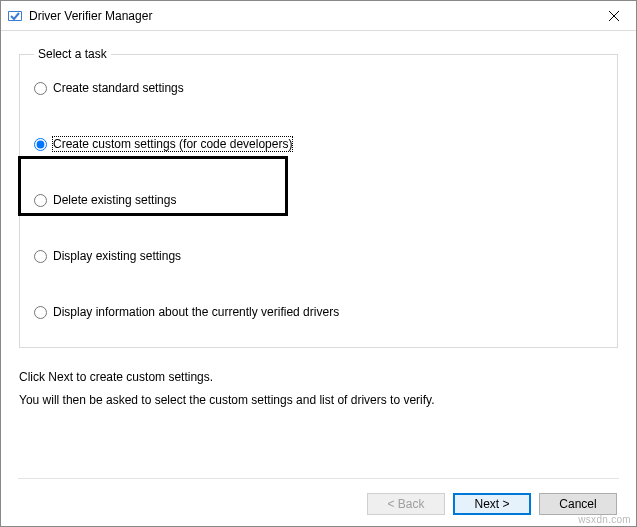 Image resolution: width=637 pixels, height=527 pixels. I want to click on radio-create-custom: Create custom settings (for code develop…, so click(318, 144).